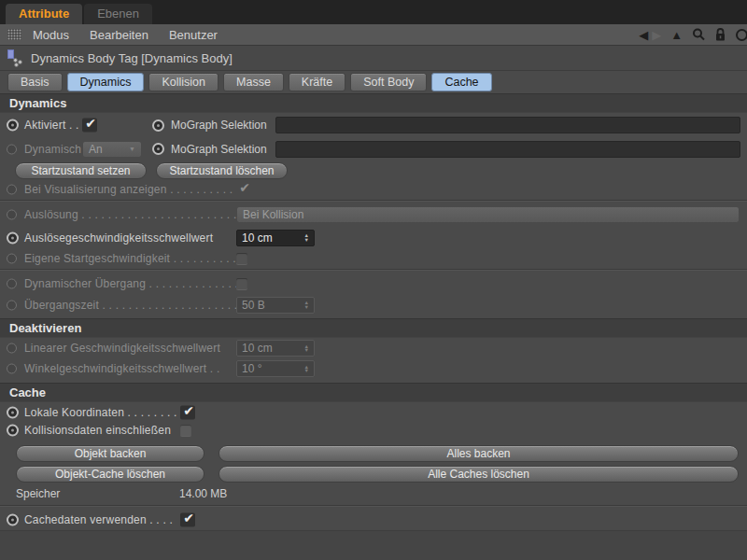  Describe the element at coordinates (461, 82) in the screenshot. I see `tab-cache: Cache` at that location.